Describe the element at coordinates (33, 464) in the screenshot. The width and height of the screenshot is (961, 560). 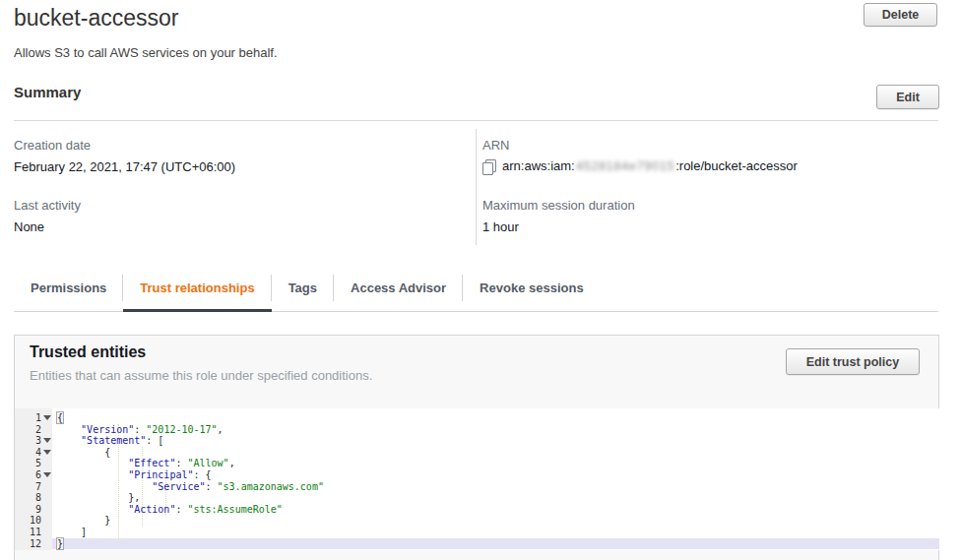
I see `line-number: 5` at that location.